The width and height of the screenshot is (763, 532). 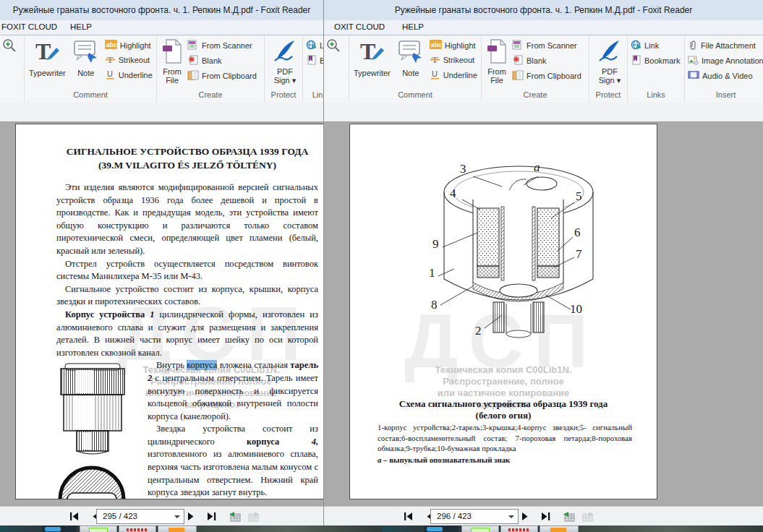 What do you see at coordinates (725, 61) in the screenshot?
I see `image-annotation-button: Image Annotation` at bounding box center [725, 61].